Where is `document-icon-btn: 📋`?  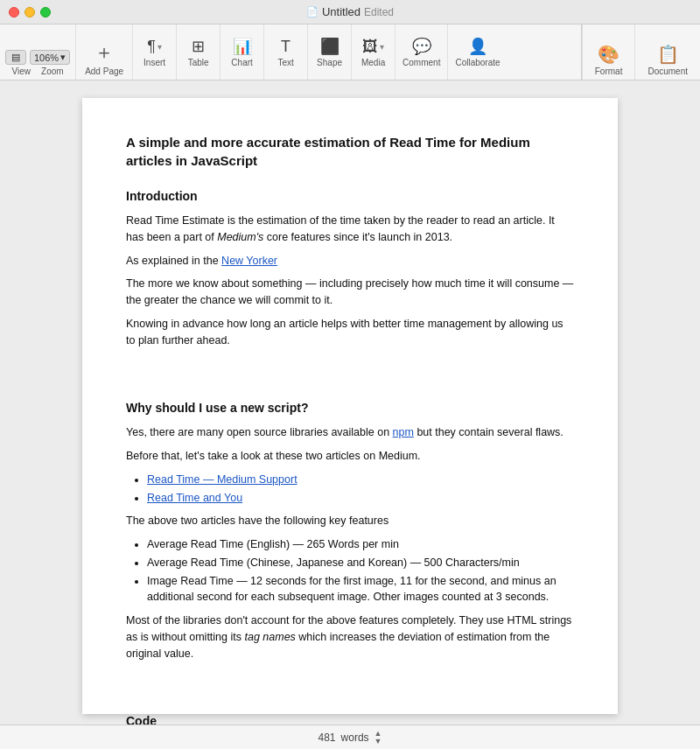 document-icon-btn: 📋 is located at coordinates (668, 54).